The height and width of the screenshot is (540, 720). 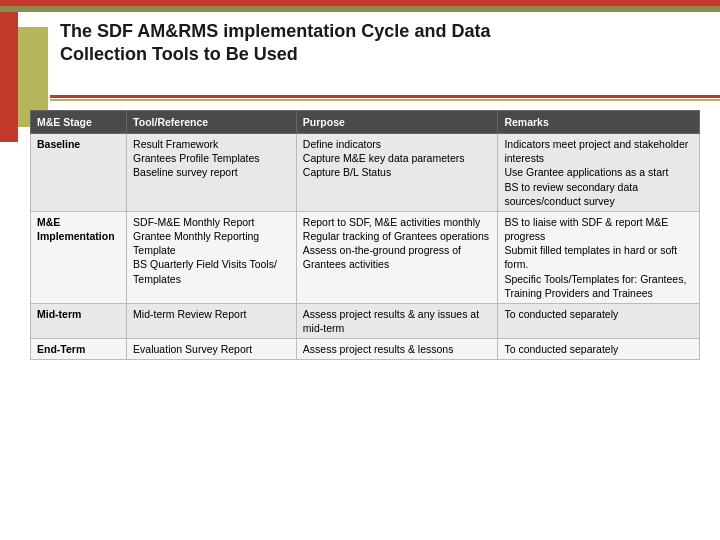 What do you see at coordinates (212, 257) in the screenshot?
I see `tools-mae: SDF-M&E Monthly Report Grantee Monthly R…` at bounding box center [212, 257].